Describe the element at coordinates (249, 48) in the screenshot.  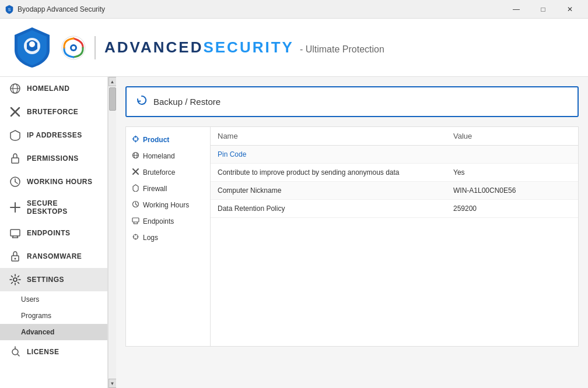
I see `brand-security-text: SECURITY` at that location.